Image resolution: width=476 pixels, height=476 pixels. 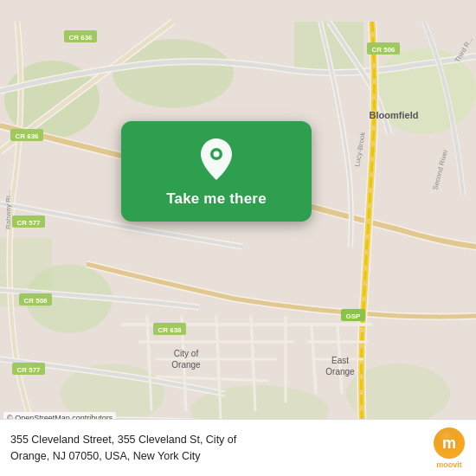 What do you see at coordinates (340, 360) in the screenshot?
I see `svg-text: East` at bounding box center [340, 360].